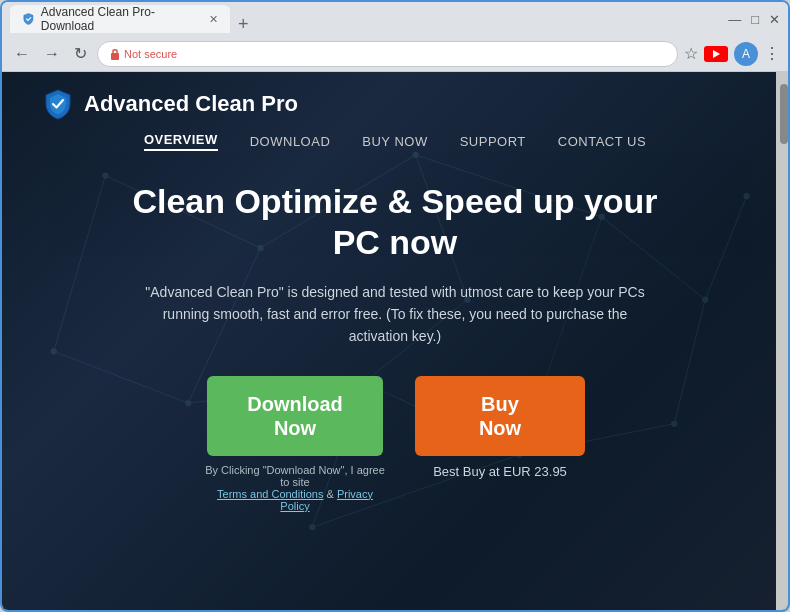 The width and height of the screenshot is (790, 612). What do you see at coordinates (395, 142) in the screenshot?
I see `site-nav: OVERVIEW DOWNLOAD BUY NOW SUPPORT CONTAC…` at bounding box center [395, 142].